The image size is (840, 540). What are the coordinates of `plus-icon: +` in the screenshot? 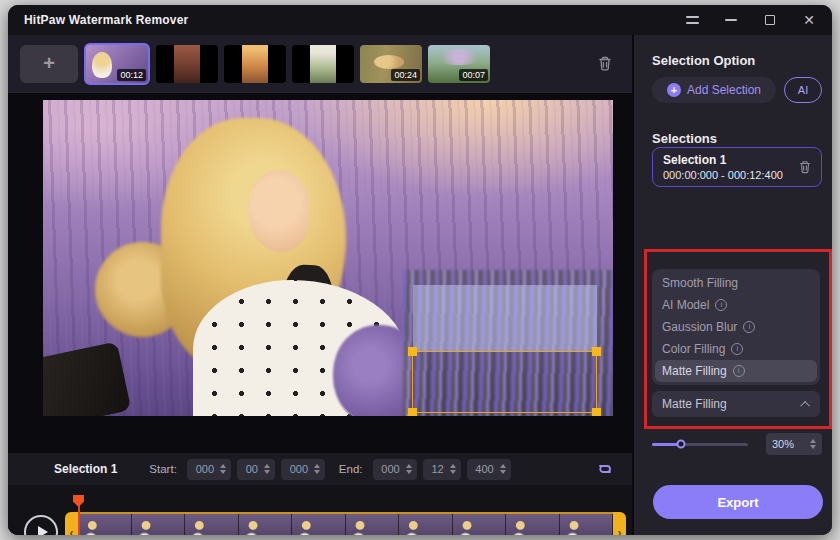 It's located at (674, 90).